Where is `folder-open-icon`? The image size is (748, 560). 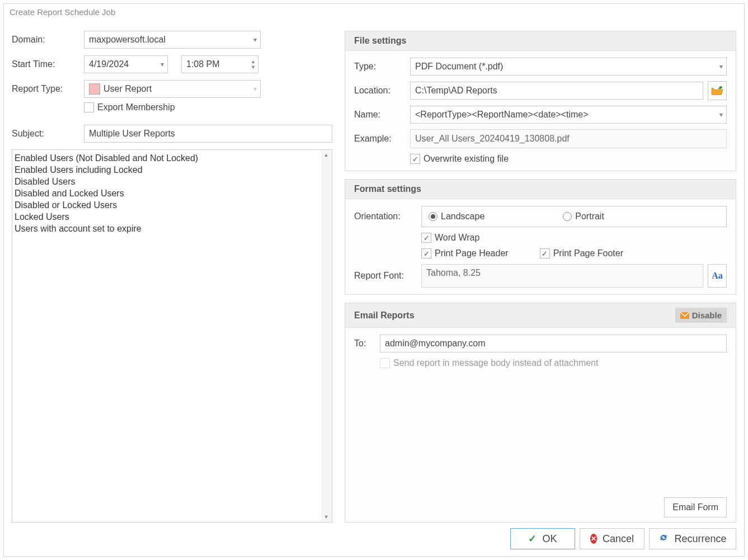
folder-open-icon is located at coordinates (717, 91).